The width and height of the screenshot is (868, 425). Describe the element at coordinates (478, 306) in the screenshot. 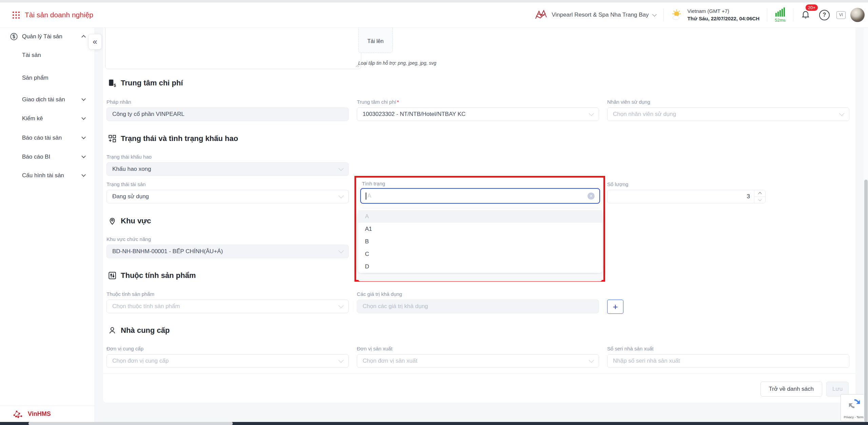

I see `available-values-select: Chọn các giá trị khả dụng` at that location.